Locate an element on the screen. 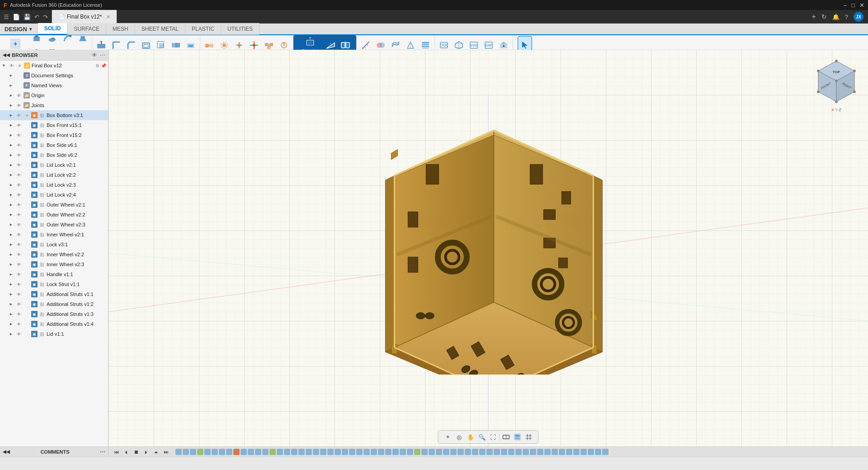  root-pin-icon: 📌 is located at coordinates (104, 66).